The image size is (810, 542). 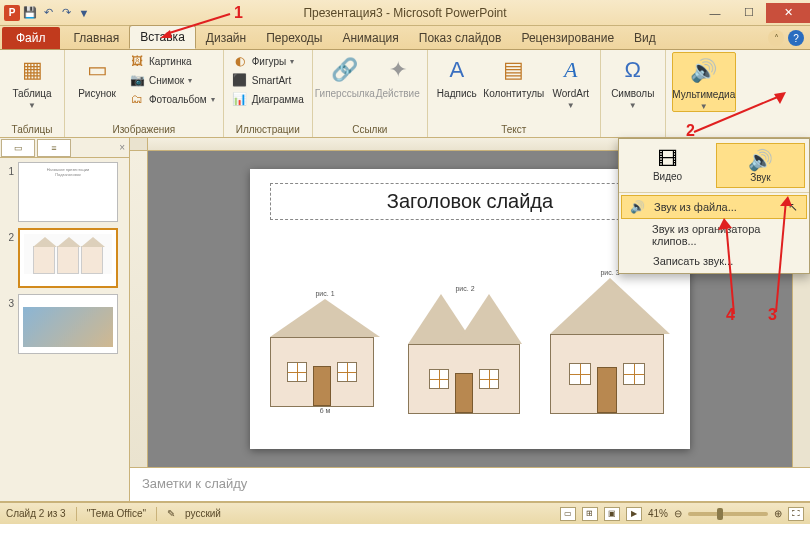 What do you see at coordinates (572, 94) in the screenshot?
I see `wordart-label: WordArt` at bounding box center [572, 94].